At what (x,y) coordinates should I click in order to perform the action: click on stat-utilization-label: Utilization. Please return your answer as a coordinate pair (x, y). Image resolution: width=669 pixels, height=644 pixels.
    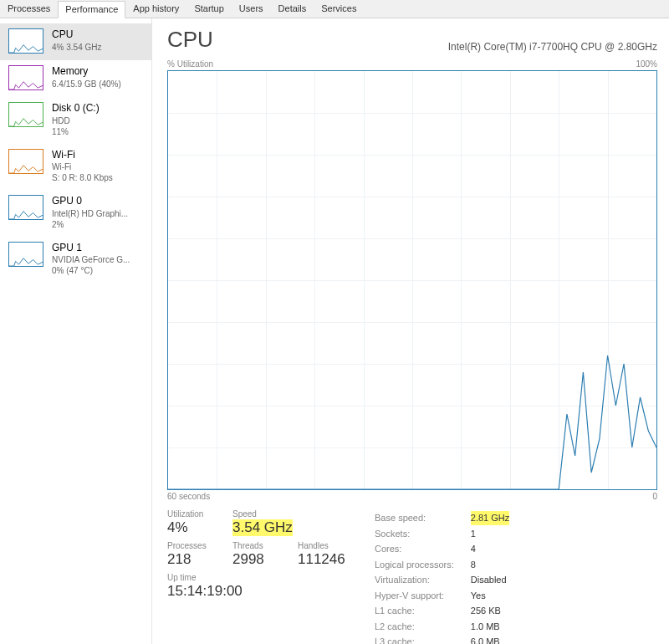
    Looking at the image, I should click on (192, 514).